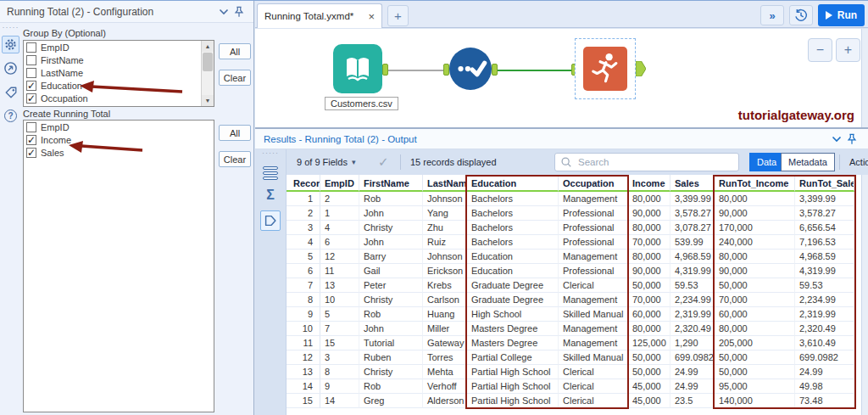  I want to click on table-cell: Management, so click(593, 329).